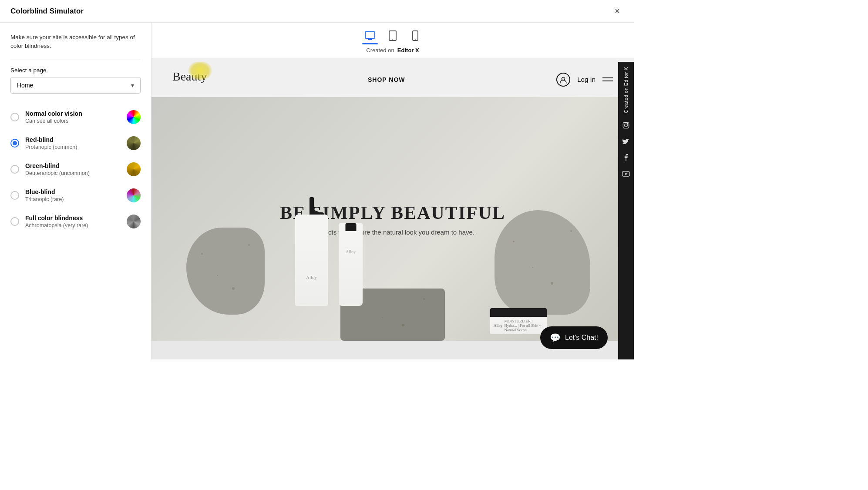 The height and width of the screenshot is (490, 868). I want to click on panel-subtitle: Make sure your site is accessible for al…, so click(76, 42).